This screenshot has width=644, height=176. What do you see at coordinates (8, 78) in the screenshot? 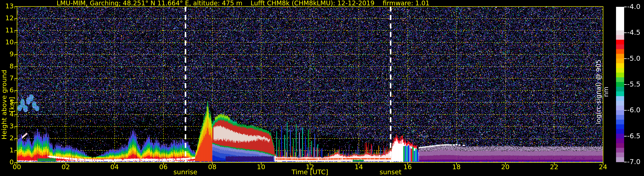
I see `y-tick-label: 7.` at bounding box center [8, 78].